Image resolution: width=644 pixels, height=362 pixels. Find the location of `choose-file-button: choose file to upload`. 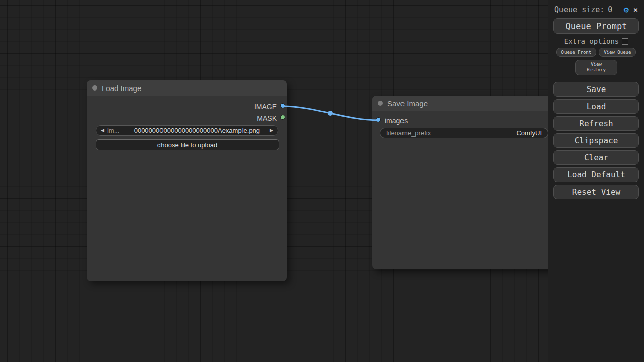

choose-file-button: choose file to upload is located at coordinates (187, 145).